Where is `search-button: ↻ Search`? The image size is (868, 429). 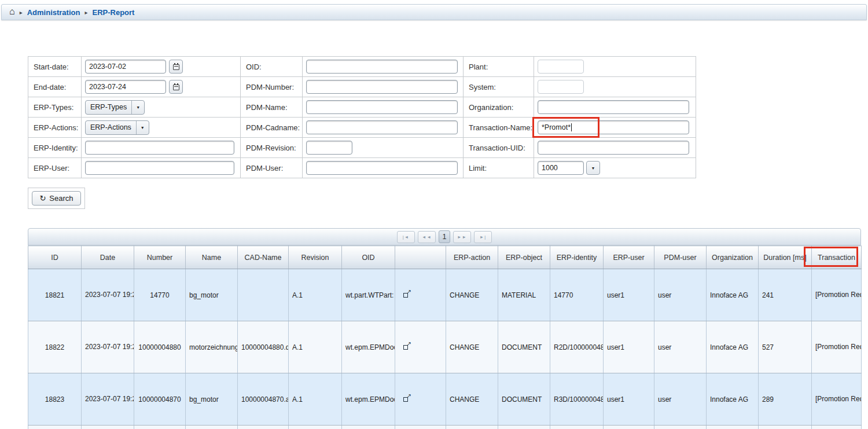 search-button: ↻ Search is located at coordinates (56, 198).